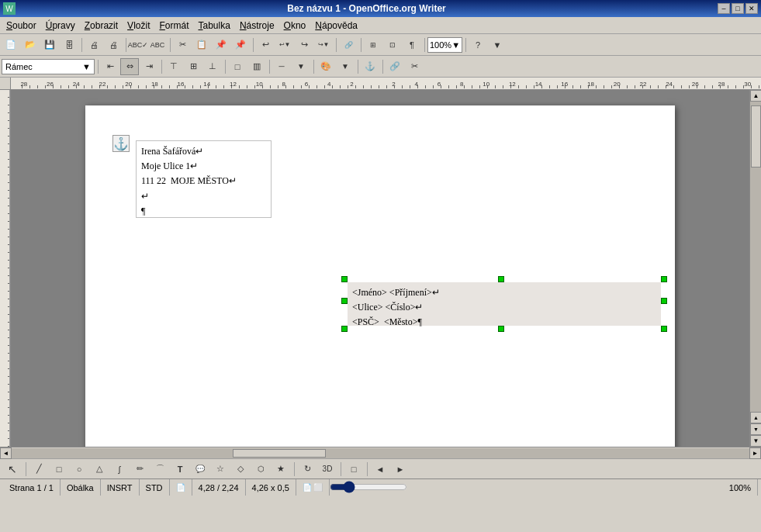  What do you see at coordinates (345, 67) in the screenshot?
I see `area-color2-button: ▼` at bounding box center [345, 67].